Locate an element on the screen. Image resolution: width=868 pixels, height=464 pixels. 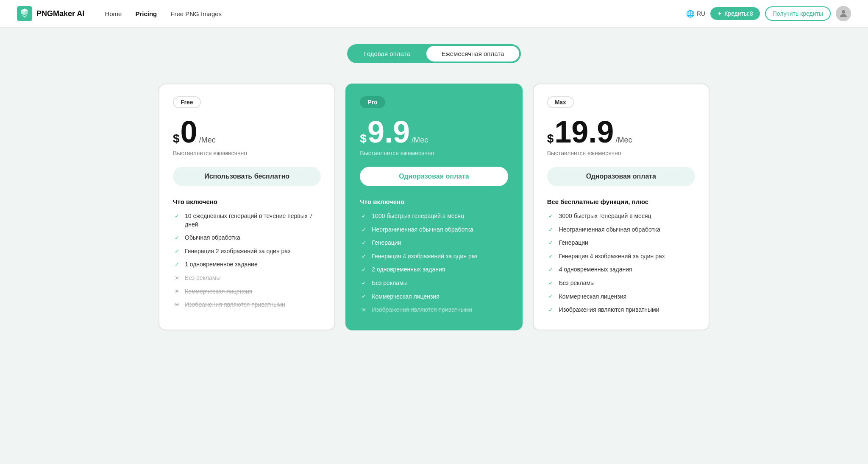
list-item: ✓ Обычная обработка is located at coordinates (247, 238).